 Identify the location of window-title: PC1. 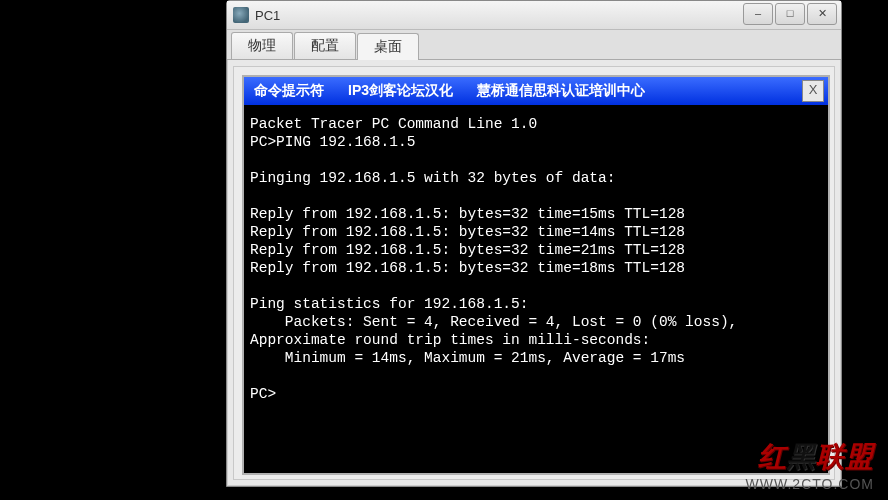
(268, 16).